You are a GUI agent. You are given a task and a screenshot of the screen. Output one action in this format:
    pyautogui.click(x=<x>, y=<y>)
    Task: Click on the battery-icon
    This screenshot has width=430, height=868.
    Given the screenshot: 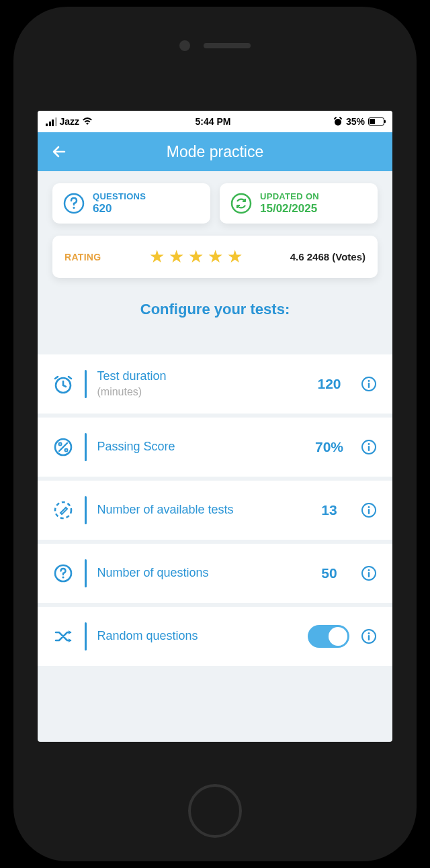 What is the action you would take?
    pyautogui.click(x=376, y=122)
    